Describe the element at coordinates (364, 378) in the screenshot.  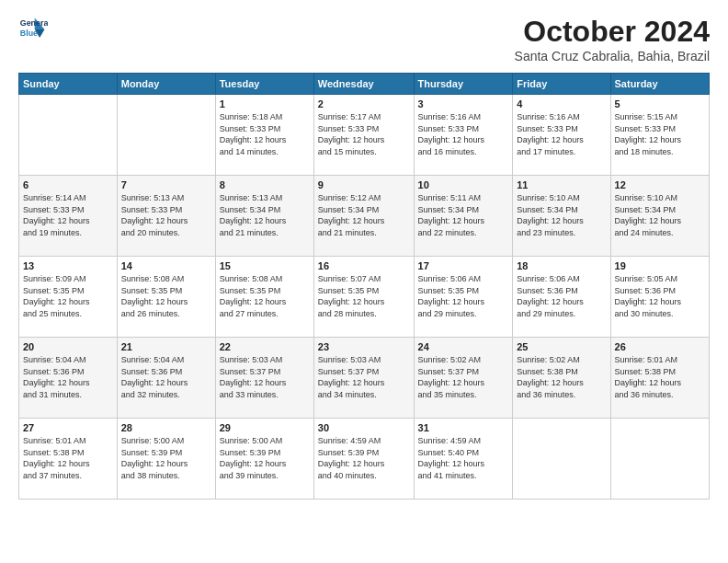
I see `calendar-cell: 23Sunrise: 5:03 AM Sunset: 5:37 PM Dayli…` at that location.